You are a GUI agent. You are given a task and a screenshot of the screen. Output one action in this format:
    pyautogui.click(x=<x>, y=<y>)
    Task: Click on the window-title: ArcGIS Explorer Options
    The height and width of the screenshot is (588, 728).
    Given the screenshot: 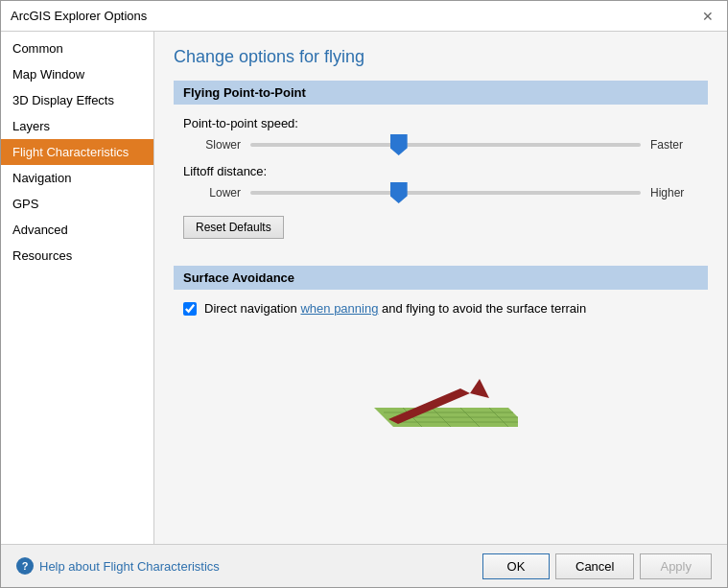 What is the action you would take?
    pyautogui.click(x=79, y=15)
    